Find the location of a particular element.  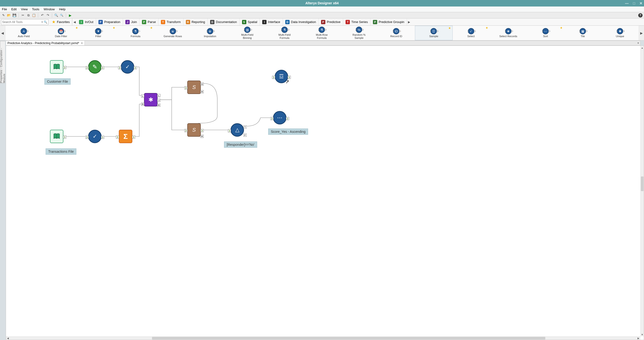

tool-sample: ★☲Sample is located at coordinates (434, 33).